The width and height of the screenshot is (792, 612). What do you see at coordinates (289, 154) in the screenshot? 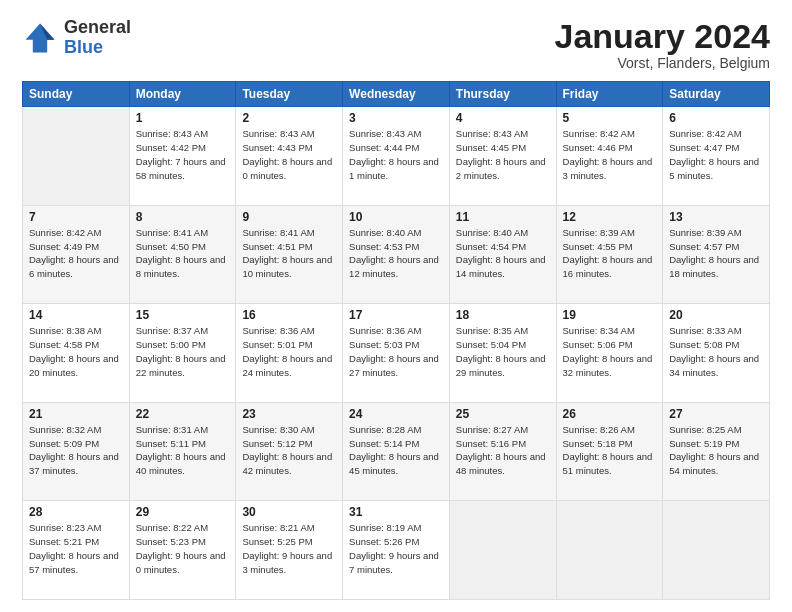
I see `day-info: Sunrise: 8:43 AM Sunset: 4:43 PM Dayligh…` at bounding box center [289, 154].